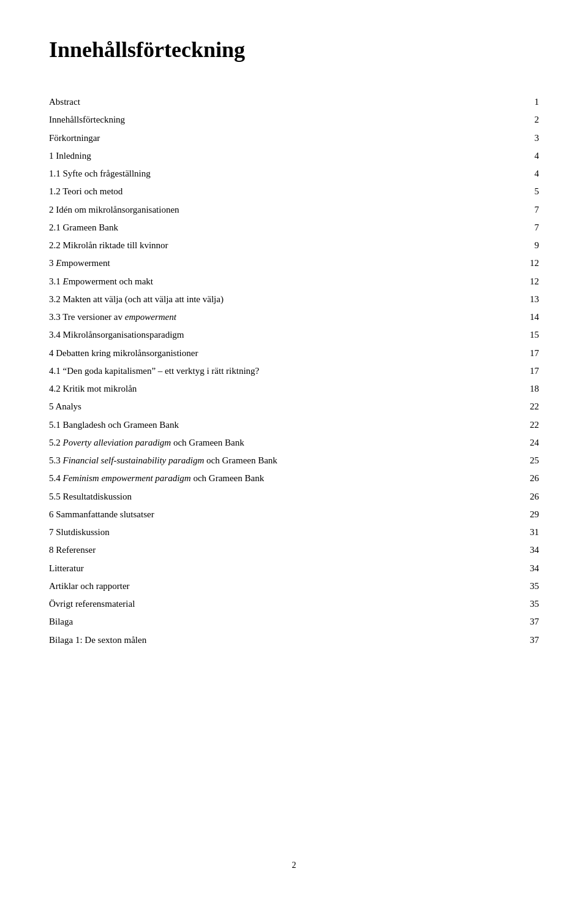 This screenshot has width=588, height=901. I want to click on toc-row-mikrolansorg: 3.4 Mikrolånsorganisationsparadigm 15, so click(294, 335).